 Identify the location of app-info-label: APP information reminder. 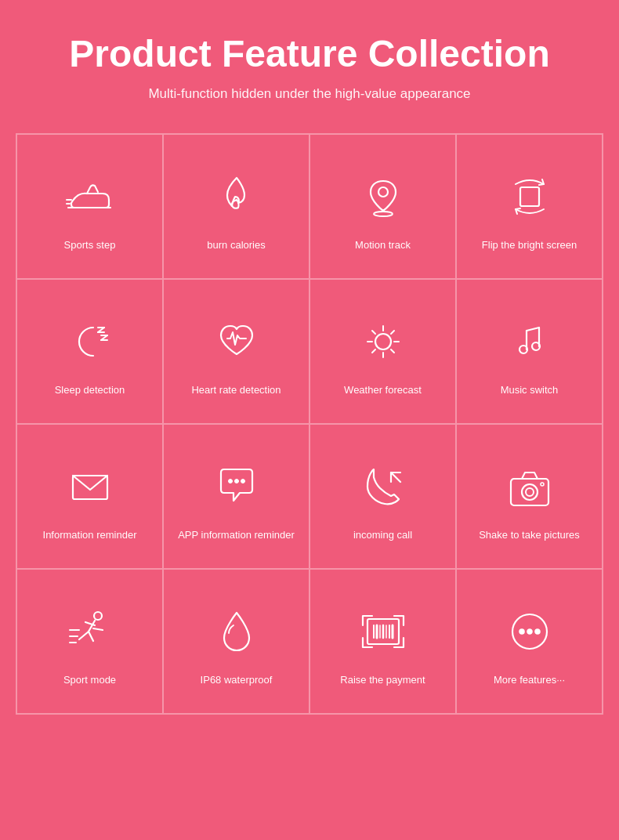
(237, 536).